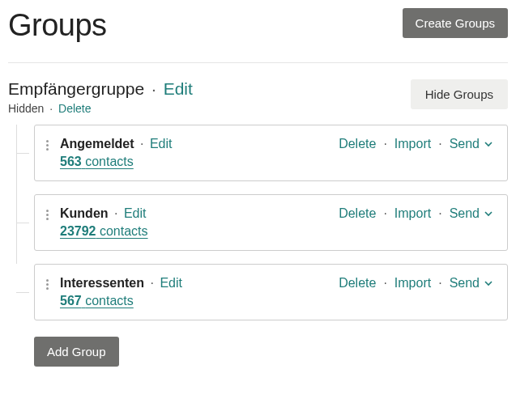  I want to click on hidden-label: Hidden, so click(26, 108).